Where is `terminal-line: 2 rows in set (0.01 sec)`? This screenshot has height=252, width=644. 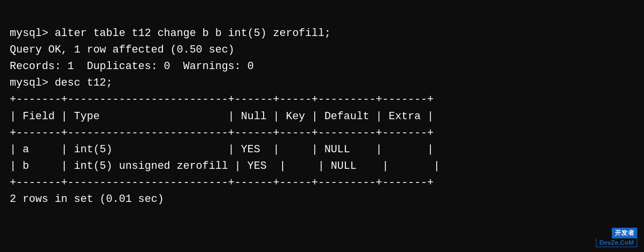
terminal-line: 2 rows in set (0.01 sec) is located at coordinates (322, 199).